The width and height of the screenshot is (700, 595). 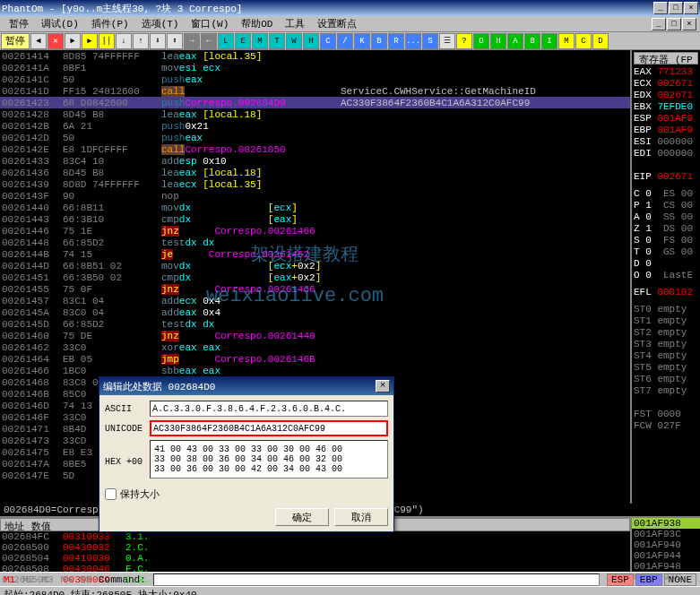 What do you see at coordinates (315, 185) in the screenshot?
I see `disasm-row: 002614398D8D 74FFFFFFlea ecx,[local.35]` at bounding box center [315, 185].